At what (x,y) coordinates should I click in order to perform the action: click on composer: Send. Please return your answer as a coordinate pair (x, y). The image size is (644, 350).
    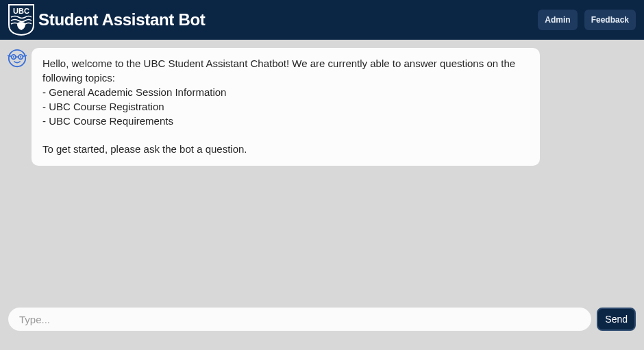
    Looking at the image, I should click on (322, 325).